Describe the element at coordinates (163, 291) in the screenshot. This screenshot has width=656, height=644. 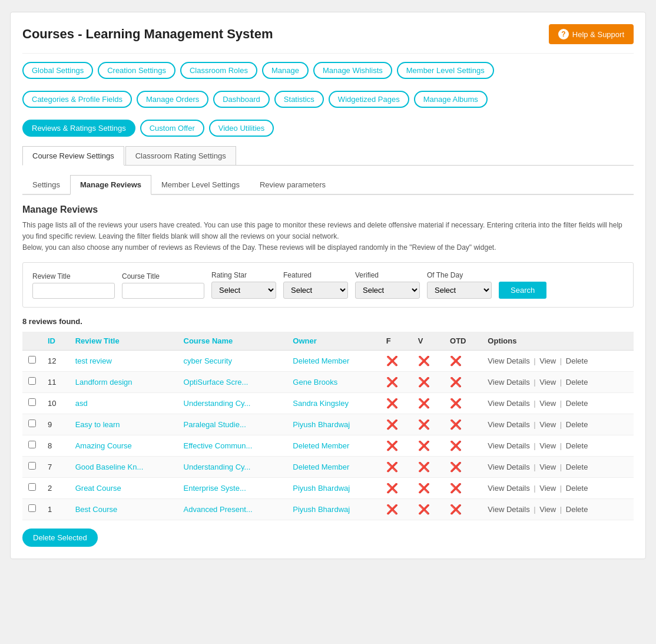
I see `course-title-input` at that location.